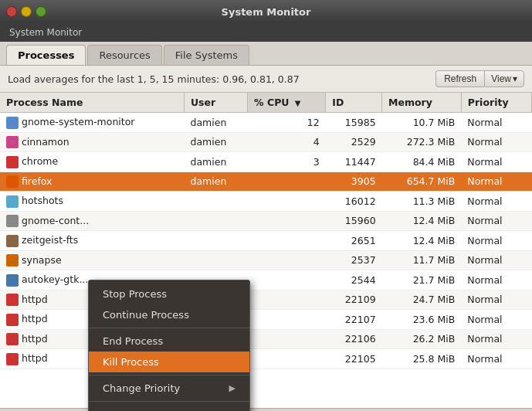 The height and width of the screenshot is (411, 532). What do you see at coordinates (422, 103) in the screenshot?
I see `col-memory: Memory` at bounding box center [422, 103].